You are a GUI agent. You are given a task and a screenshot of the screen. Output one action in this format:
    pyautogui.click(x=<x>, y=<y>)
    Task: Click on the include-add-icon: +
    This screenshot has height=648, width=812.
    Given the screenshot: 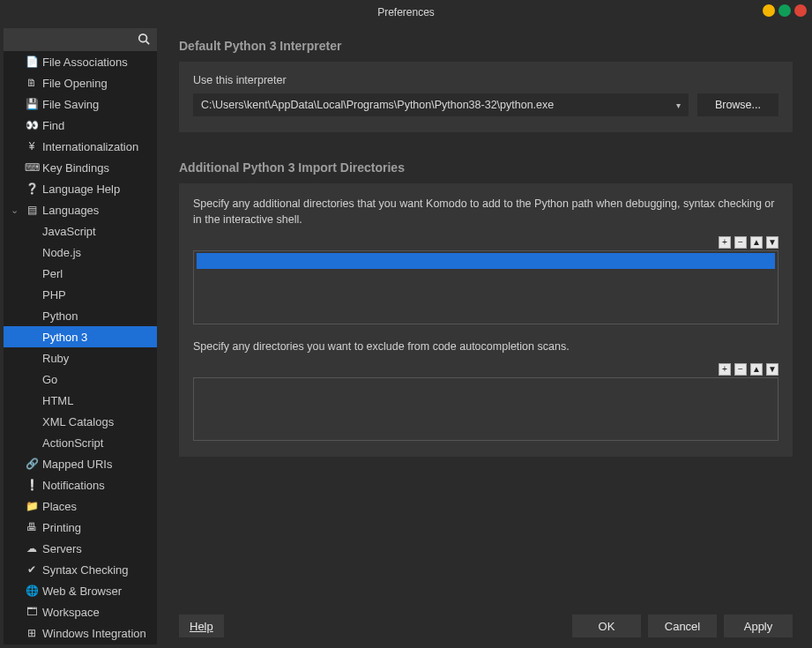 What is the action you would take?
    pyautogui.click(x=725, y=242)
    